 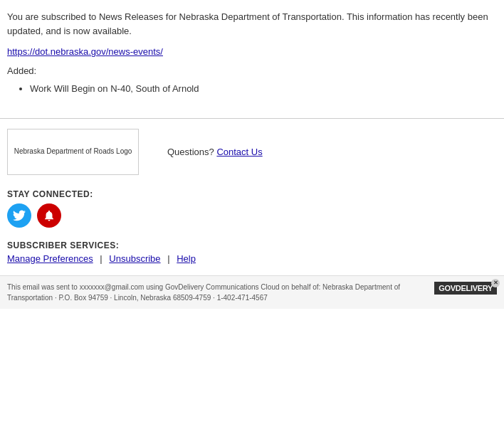 I want to click on logo-container: Nebraska Department of Roads Logo, so click(x=73, y=152).